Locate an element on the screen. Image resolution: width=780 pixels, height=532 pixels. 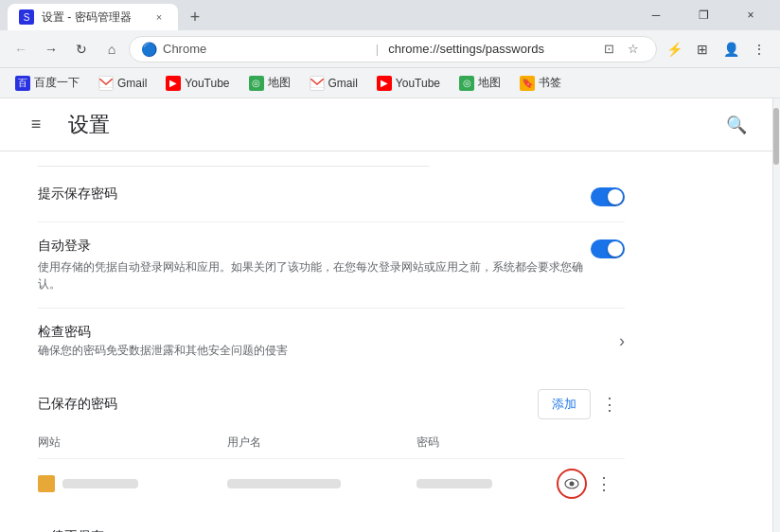
browser-actions: ⚡ ⊞ 👤 ⋮ is located at coordinates (717, 49).